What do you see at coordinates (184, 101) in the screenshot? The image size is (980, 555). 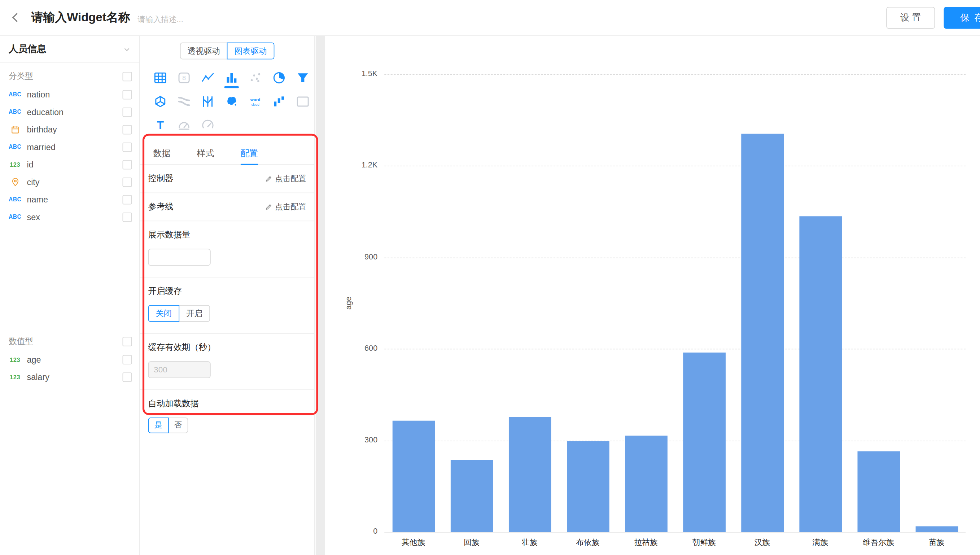 I see `sankey-icon` at bounding box center [184, 101].